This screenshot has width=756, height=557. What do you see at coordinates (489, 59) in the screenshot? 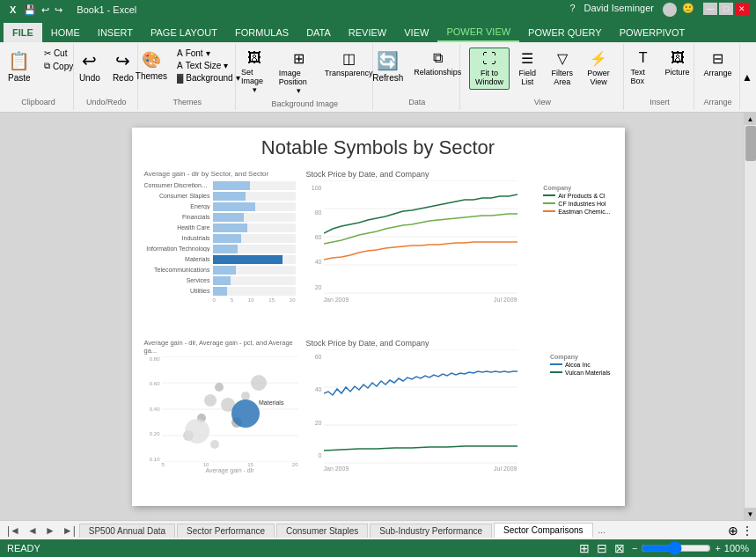
I see `fit-to-window-icon: ⛶` at bounding box center [489, 59].